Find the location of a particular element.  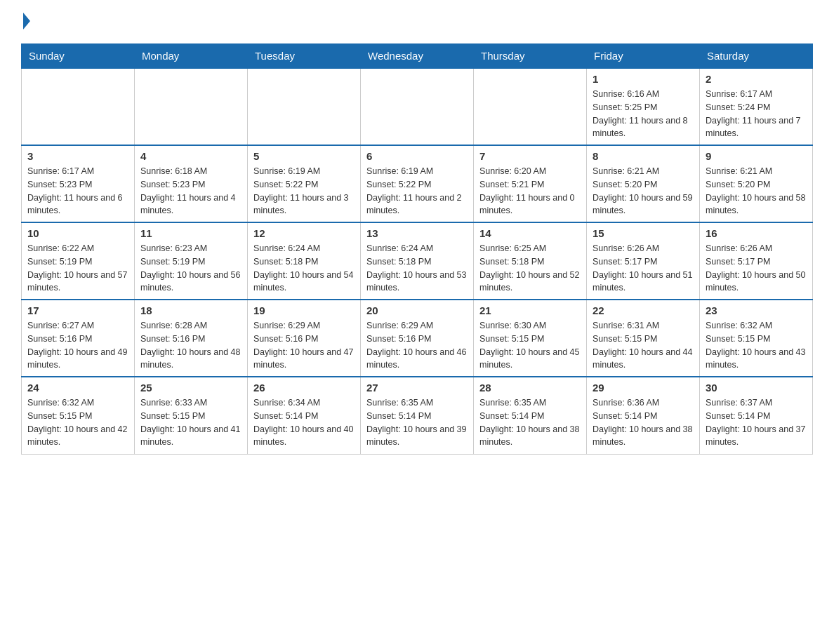

day-number: 10 is located at coordinates (78, 233).